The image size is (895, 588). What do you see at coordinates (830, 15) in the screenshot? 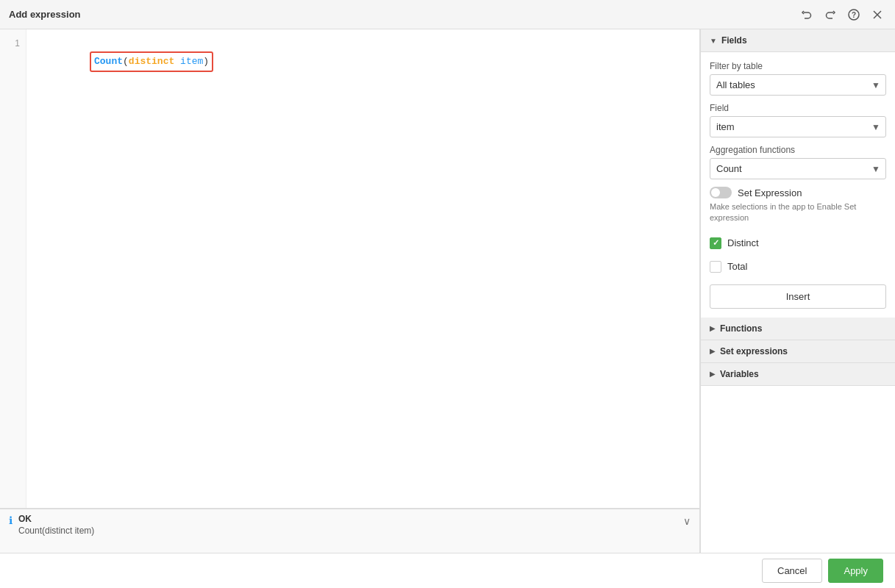
I see `redo-icon` at bounding box center [830, 15].